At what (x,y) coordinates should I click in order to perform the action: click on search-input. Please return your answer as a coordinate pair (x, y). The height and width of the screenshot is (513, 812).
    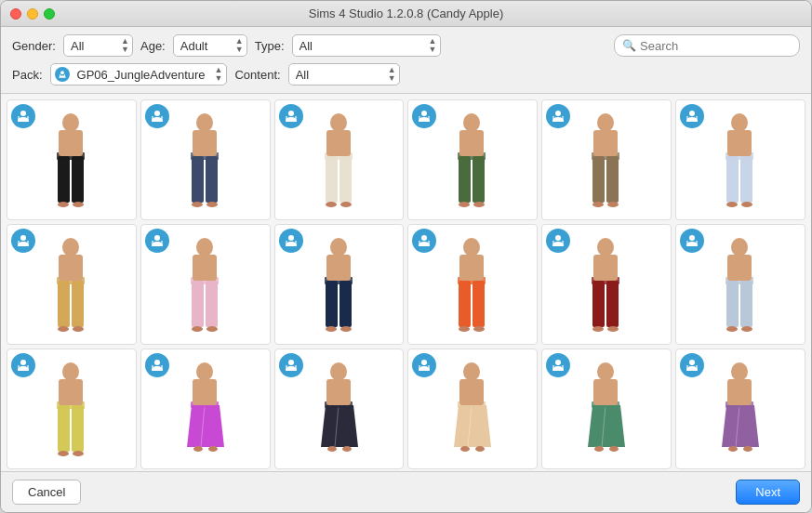
    Looking at the image, I should click on (716, 46).